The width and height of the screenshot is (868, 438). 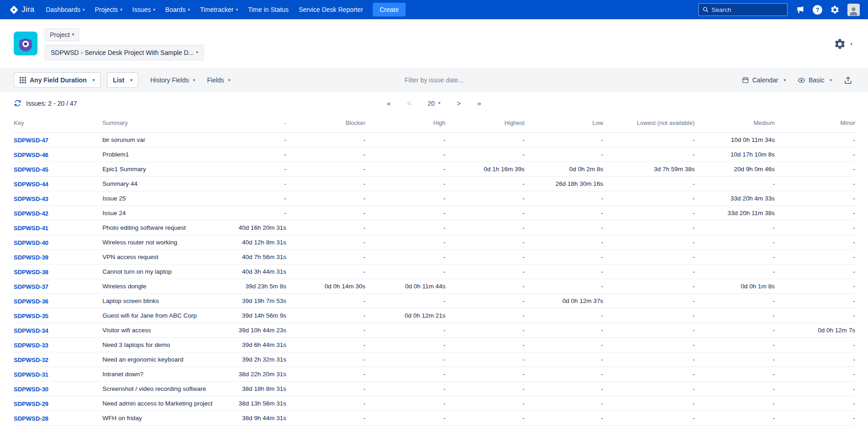 What do you see at coordinates (326, 124) in the screenshot?
I see `column-header-blocker: Blocker` at bounding box center [326, 124].